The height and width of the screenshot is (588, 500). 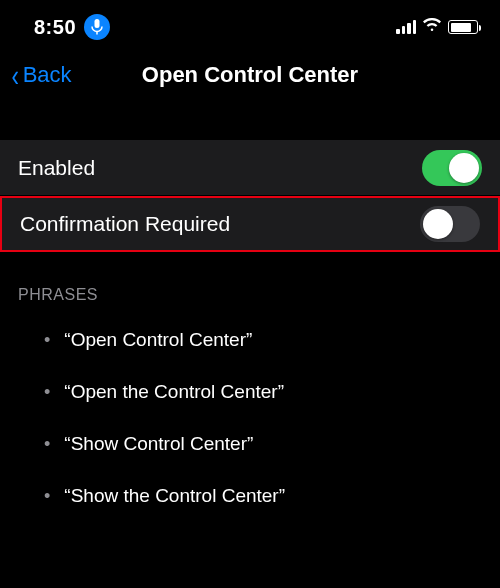 I want to click on battery-icon, so click(x=463, y=27).